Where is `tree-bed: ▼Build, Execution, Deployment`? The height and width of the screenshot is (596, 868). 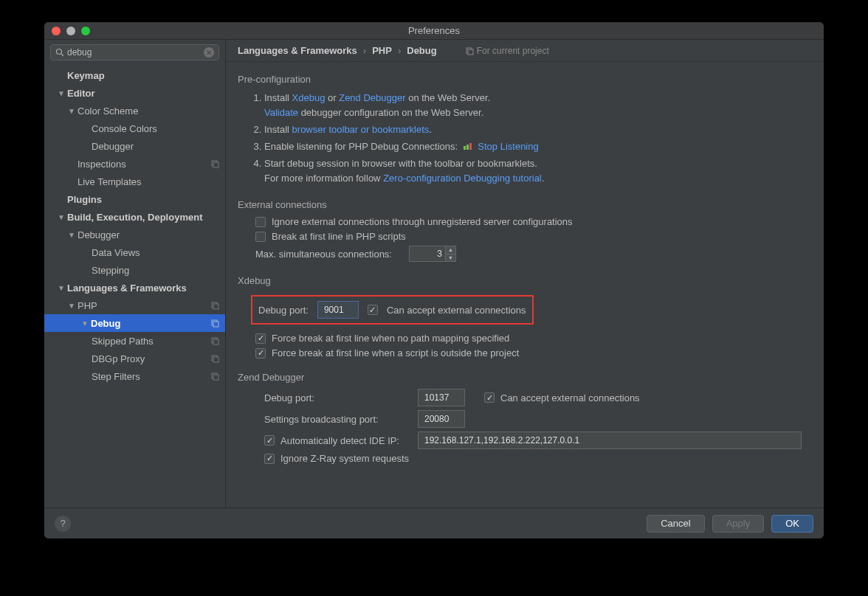
tree-bed: ▼Build, Execution, Deployment is located at coordinates (134, 217).